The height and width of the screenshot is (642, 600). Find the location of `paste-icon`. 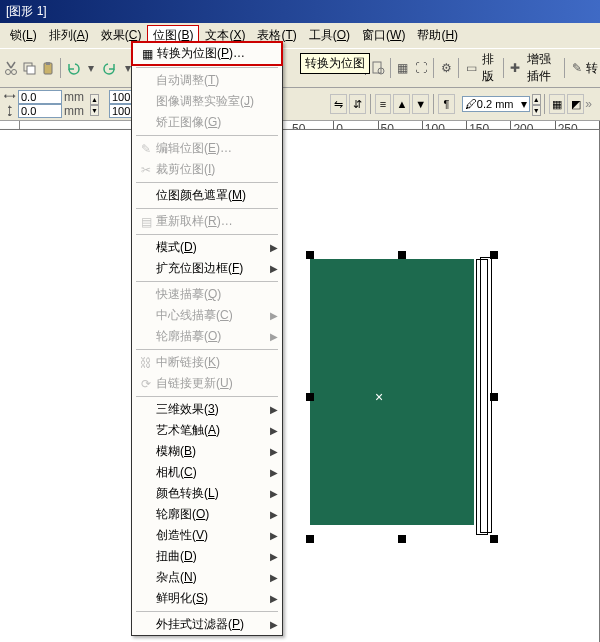

paste-icon is located at coordinates (48, 68).